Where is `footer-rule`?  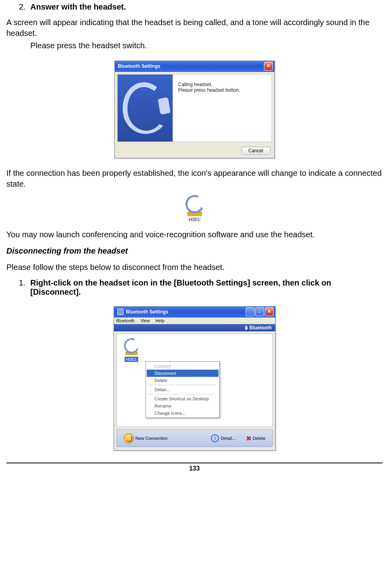
footer-rule is located at coordinates (195, 463).